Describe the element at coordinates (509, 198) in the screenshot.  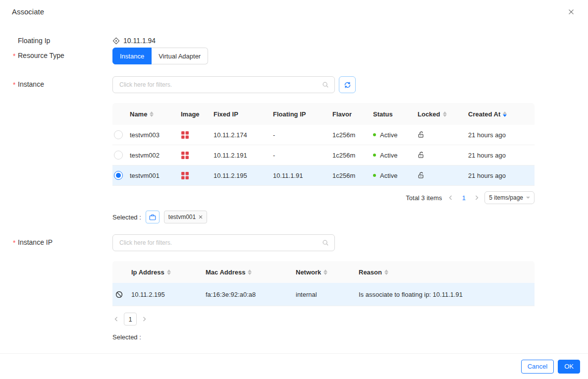
I see `page-size-select: 5 items/page` at that location.